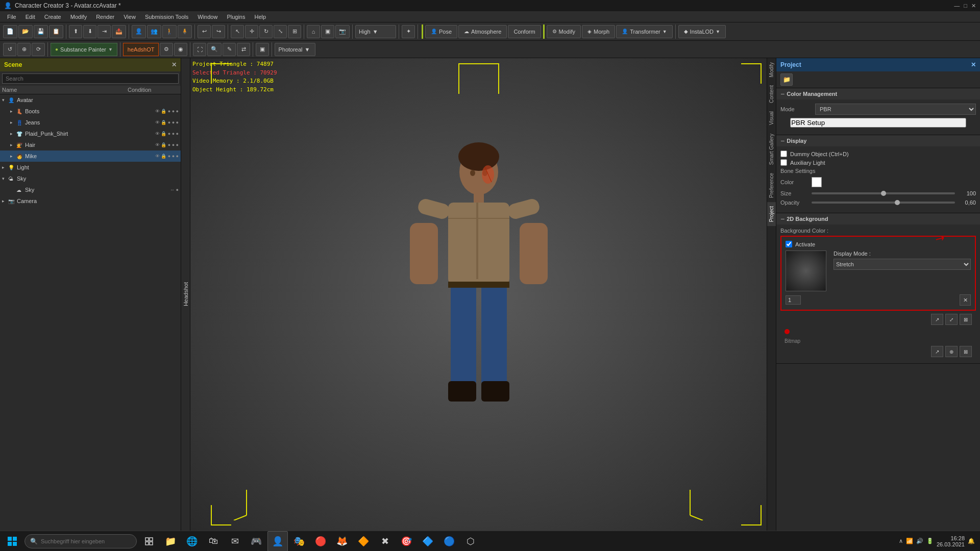 This screenshot has width=980, height=551. What do you see at coordinates (772, 118) in the screenshot?
I see `tab-visual: Visual` at bounding box center [772, 118].